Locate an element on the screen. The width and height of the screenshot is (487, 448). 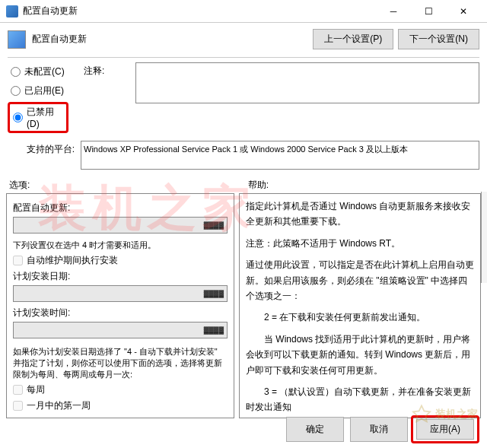
state-radio-group: 未配置(C) 已启用(E) 已禁用(D) is located at coordinates (38, 99).